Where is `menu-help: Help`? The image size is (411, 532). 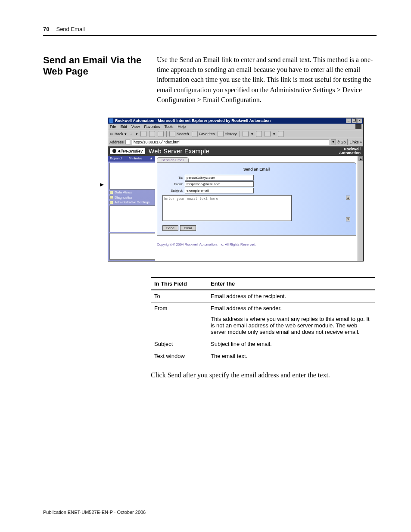
menu-help: Help is located at coordinates (182, 127).